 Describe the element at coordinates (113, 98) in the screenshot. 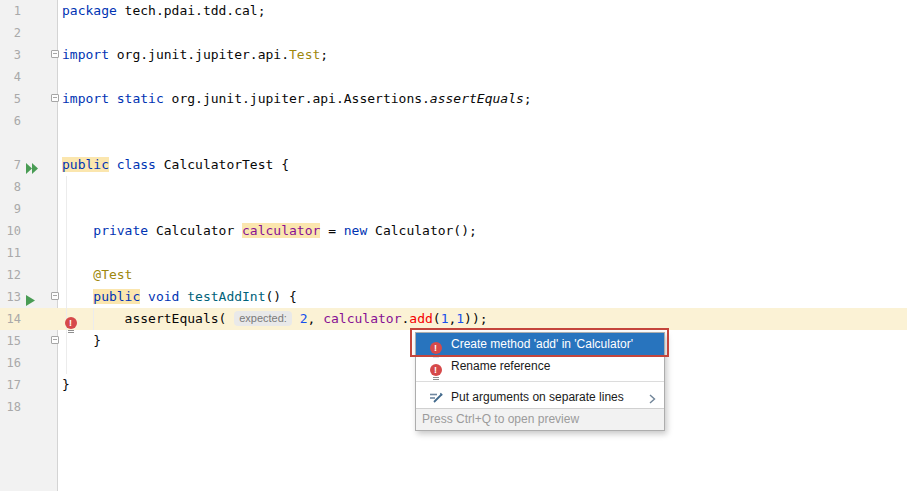

I see `code-token: import static` at that location.